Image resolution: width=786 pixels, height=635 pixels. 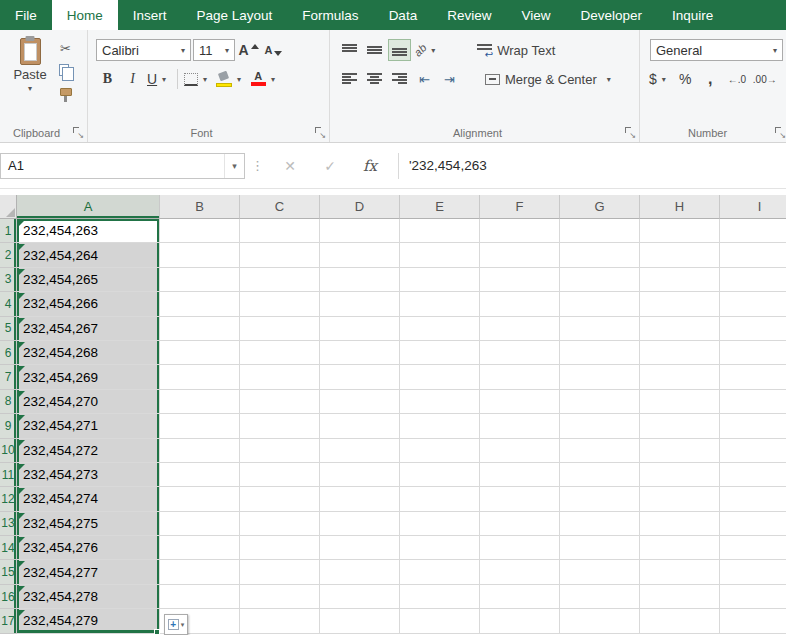 I want to click on column-header-C: C, so click(x=280, y=207).